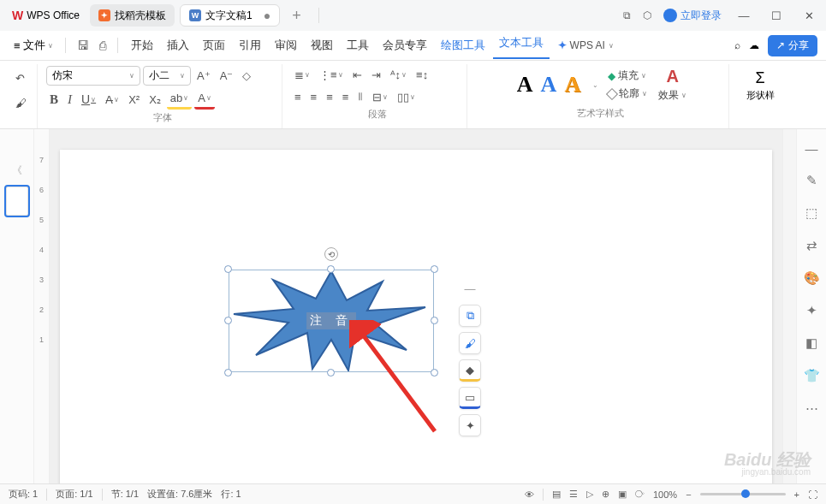 The width and height of the screenshot is (826, 504). Describe the element at coordinates (21, 103) in the screenshot. I see `format-painter-icon: 🖌` at that location.